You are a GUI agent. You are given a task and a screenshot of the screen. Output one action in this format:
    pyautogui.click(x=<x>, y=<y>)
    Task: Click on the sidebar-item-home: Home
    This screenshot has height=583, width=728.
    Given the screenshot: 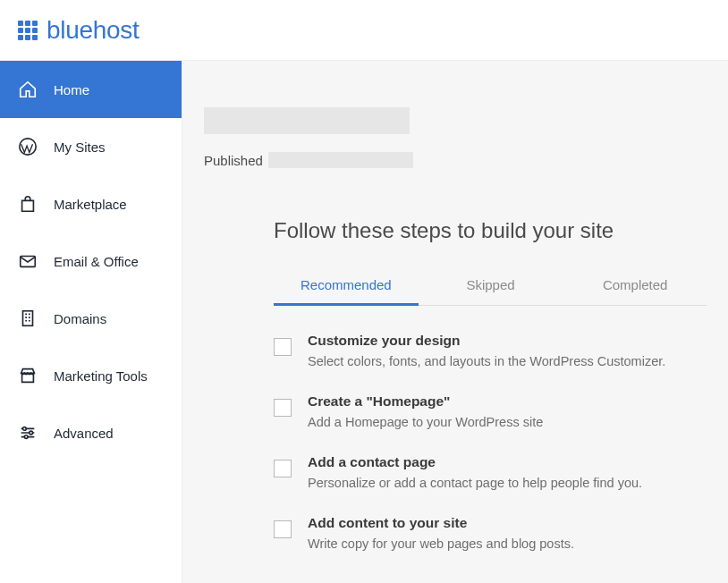 What is the action you would take?
    pyautogui.click(x=91, y=89)
    